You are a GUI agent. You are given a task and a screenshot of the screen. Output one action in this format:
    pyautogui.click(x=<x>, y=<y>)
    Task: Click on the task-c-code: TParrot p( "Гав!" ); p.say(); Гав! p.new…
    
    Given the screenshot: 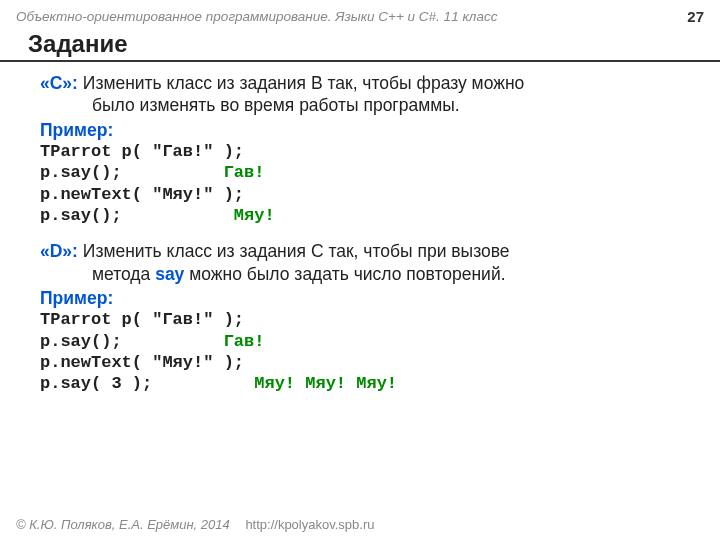 What is the action you would take?
    pyautogui.click(x=360, y=184)
    